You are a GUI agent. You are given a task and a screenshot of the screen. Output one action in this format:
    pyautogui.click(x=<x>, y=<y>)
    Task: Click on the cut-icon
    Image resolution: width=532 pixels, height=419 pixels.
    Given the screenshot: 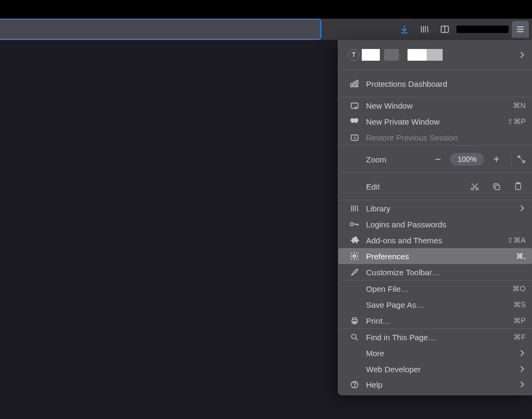 What is the action you would take?
    pyautogui.click(x=475, y=186)
    